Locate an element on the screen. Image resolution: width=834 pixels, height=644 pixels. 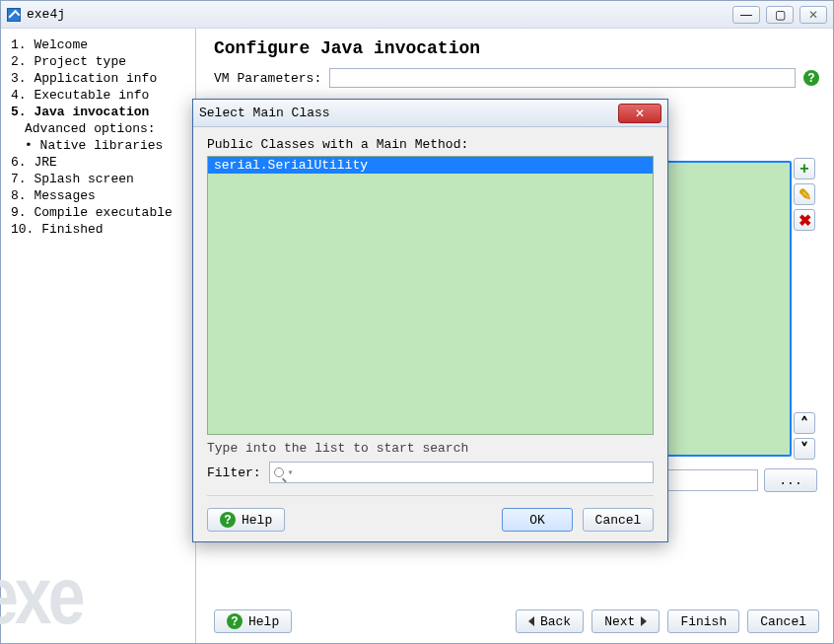
filter-label: Filter: is located at coordinates (235, 473).